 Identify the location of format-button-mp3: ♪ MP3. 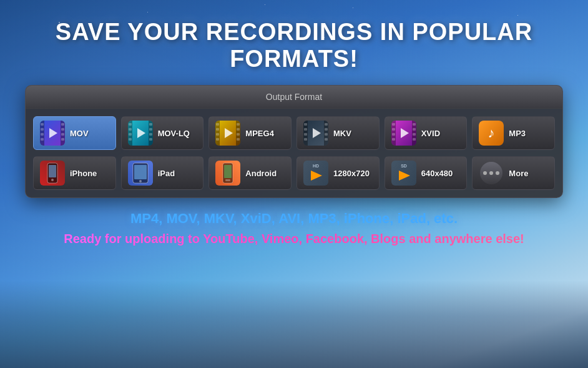
(513, 133).